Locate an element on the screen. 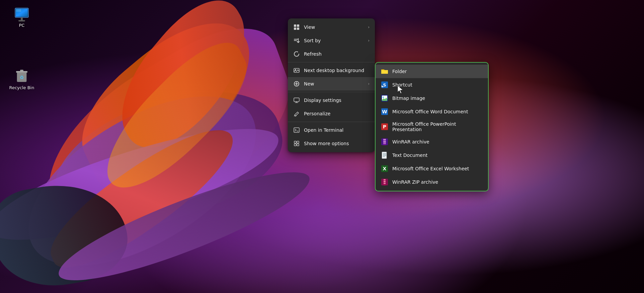 This screenshot has width=644, height=293. menu-item-terminal-label: Open in Terminal is located at coordinates (324, 130).